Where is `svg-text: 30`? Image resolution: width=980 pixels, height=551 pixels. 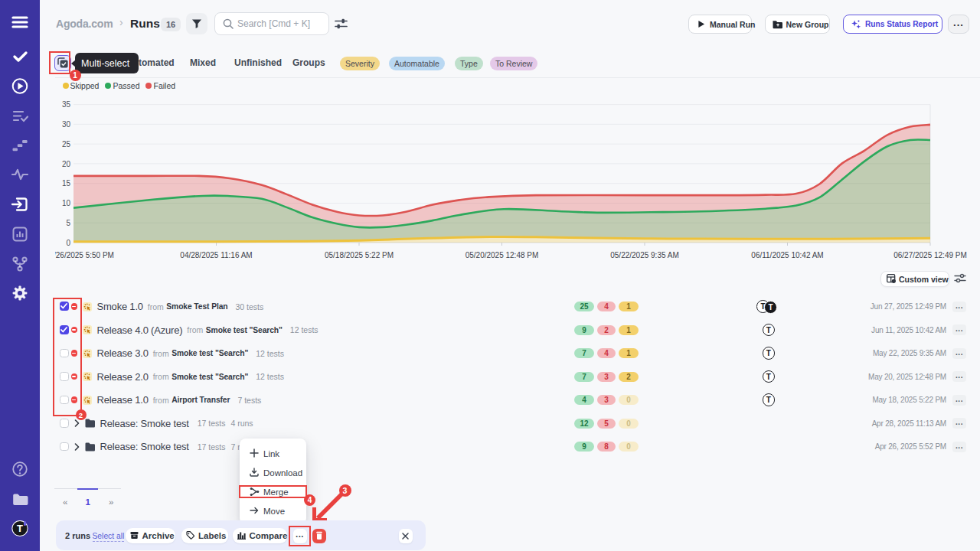 svg-text: 30 is located at coordinates (67, 124).